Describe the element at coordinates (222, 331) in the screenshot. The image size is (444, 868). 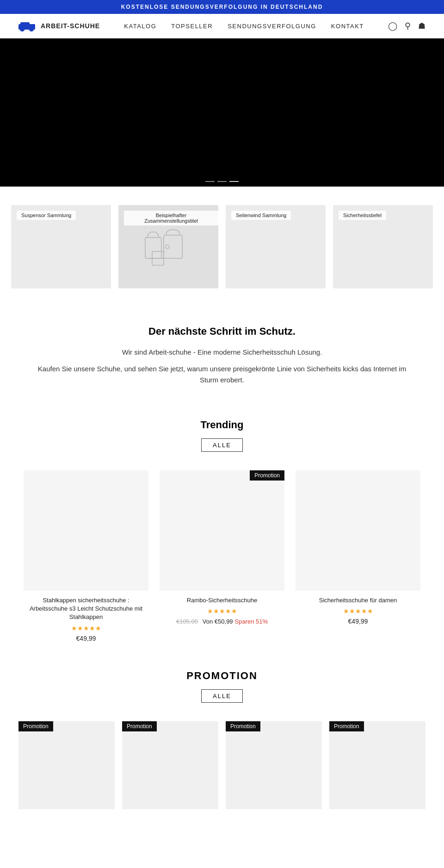
I see `about-title: Der nächste Schritt im Schutz.` at that location.